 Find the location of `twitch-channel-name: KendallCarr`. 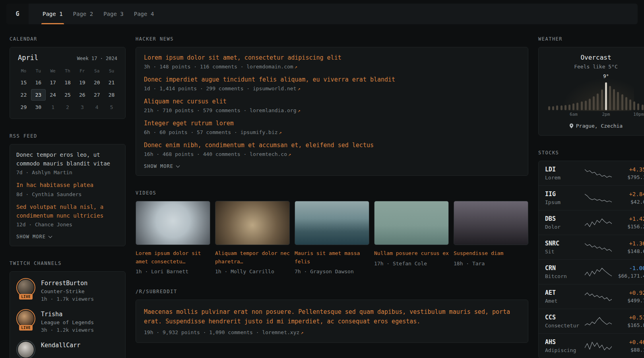

twitch-channel-name: KendallCarr is located at coordinates (60, 344).